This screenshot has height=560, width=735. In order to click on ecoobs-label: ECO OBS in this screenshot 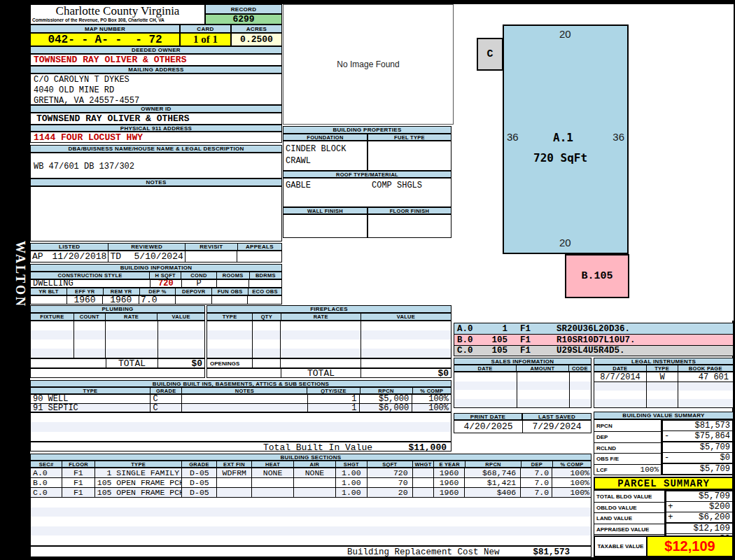, I will do `click(265, 291)`.